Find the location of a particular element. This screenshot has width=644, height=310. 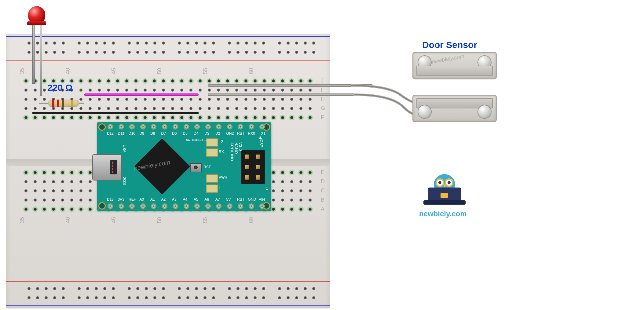

nano-pin-label: VIN is located at coordinates (262, 199).